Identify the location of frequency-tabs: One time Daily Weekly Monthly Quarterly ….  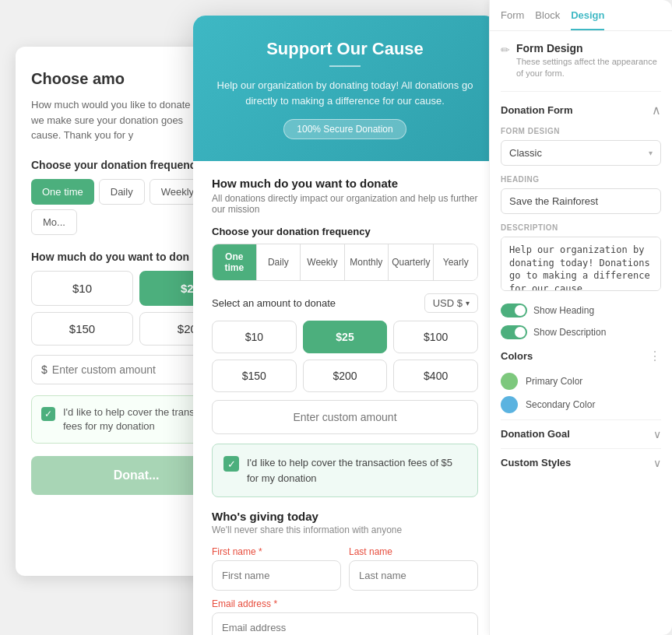
(345, 262).